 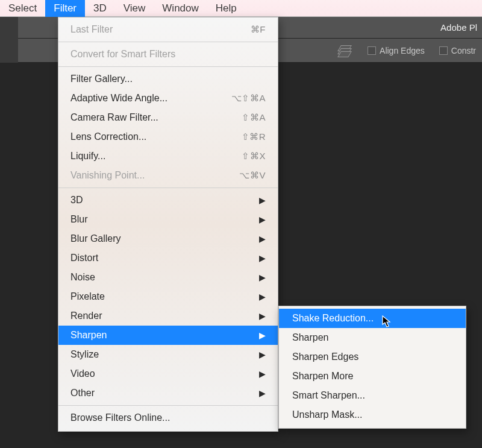 I want to click on menubar-item-window: Window, so click(x=180, y=8).